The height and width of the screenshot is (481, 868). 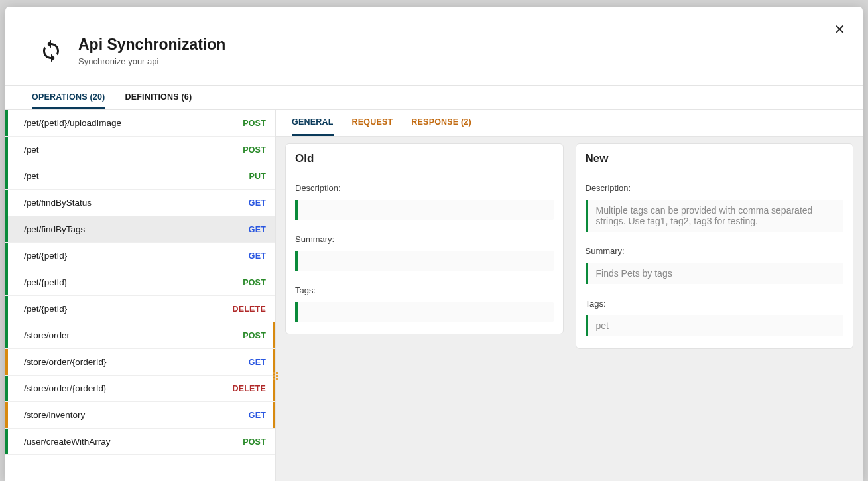 I want to click on panel-new: New Description: Multiple tags can be pr…, so click(x=715, y=246).